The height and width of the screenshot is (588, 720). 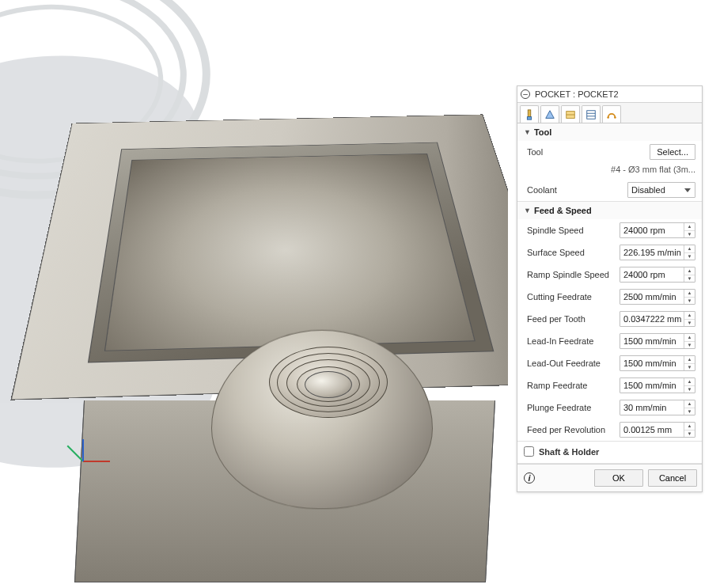 I want to click on tab-geometry, so click(x=550, y=114).